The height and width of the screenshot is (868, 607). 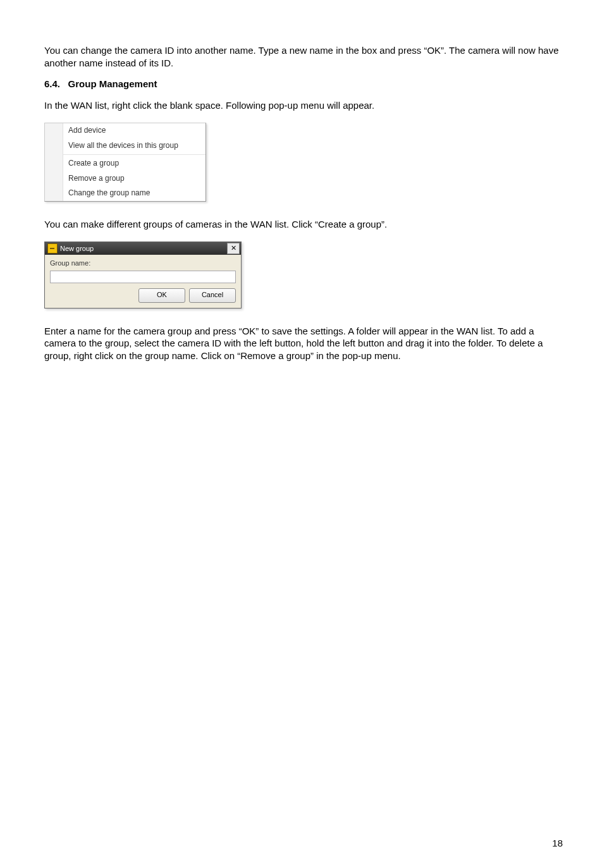 What do you see at coordinates (134, 146) in the screenshot?
I see `ctx-item-view-all: View all the devices in this group` at bounding box center [134, 146].